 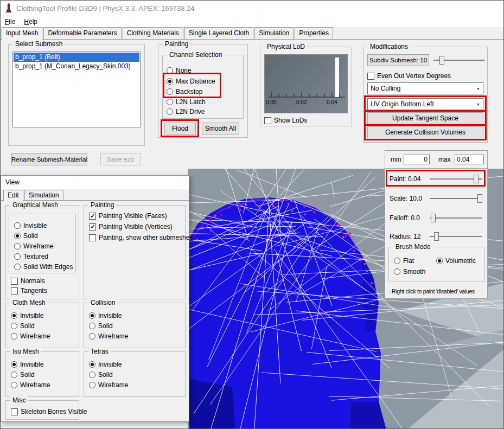 What do you see at coordinates (131, 227) in the screenshot?
I see `painting-visible-vertices-checkbox: Painting Visible (Vertices)` at bounding box center [131, 227].